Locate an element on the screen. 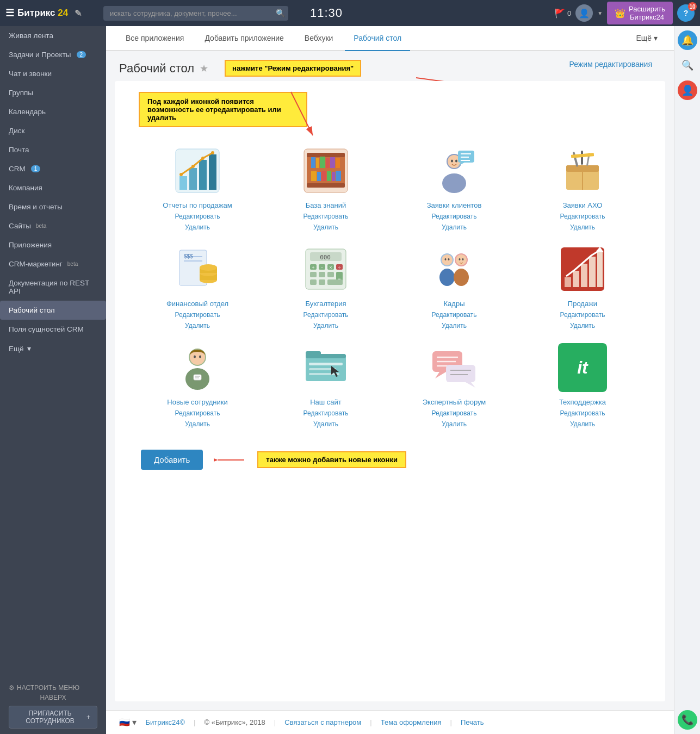 This screenshot has height=734, width=700. sidebar-item-groups: Группы is located at coordinates (53, 92).